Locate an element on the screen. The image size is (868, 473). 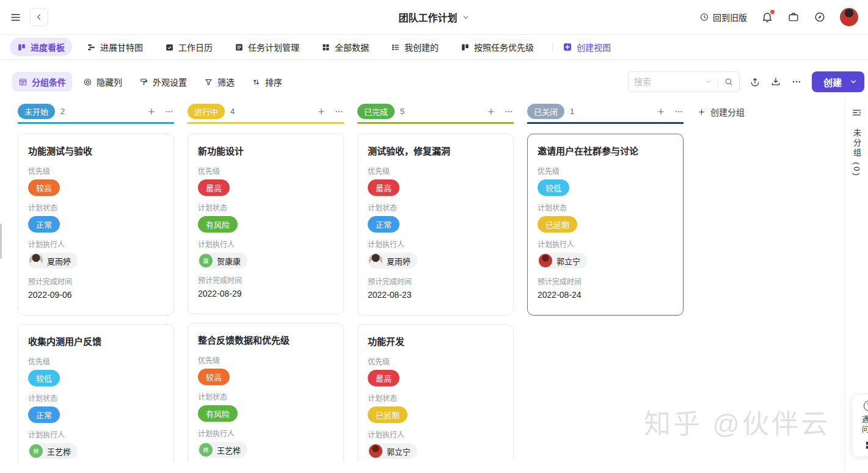
assignee-chip: 郭立宁 is located at coordinates (562, 261).